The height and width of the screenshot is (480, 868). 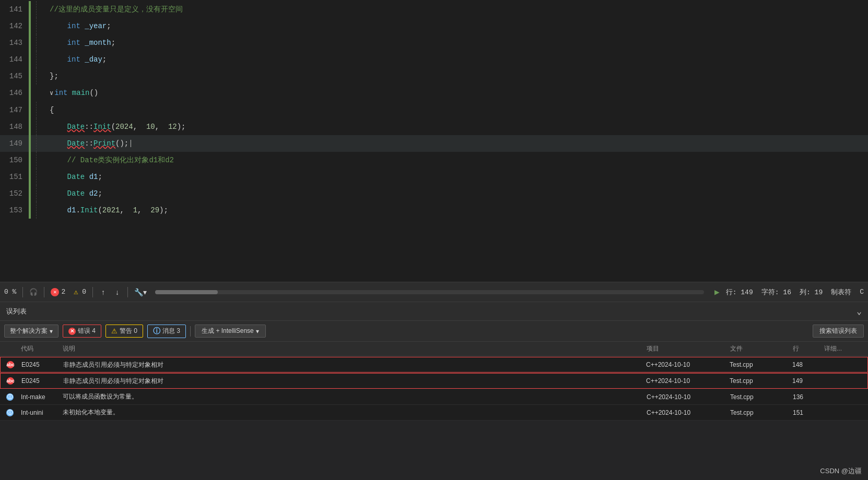 I want to click on row-code-3: Int-unini, so click(x=40, y=413).